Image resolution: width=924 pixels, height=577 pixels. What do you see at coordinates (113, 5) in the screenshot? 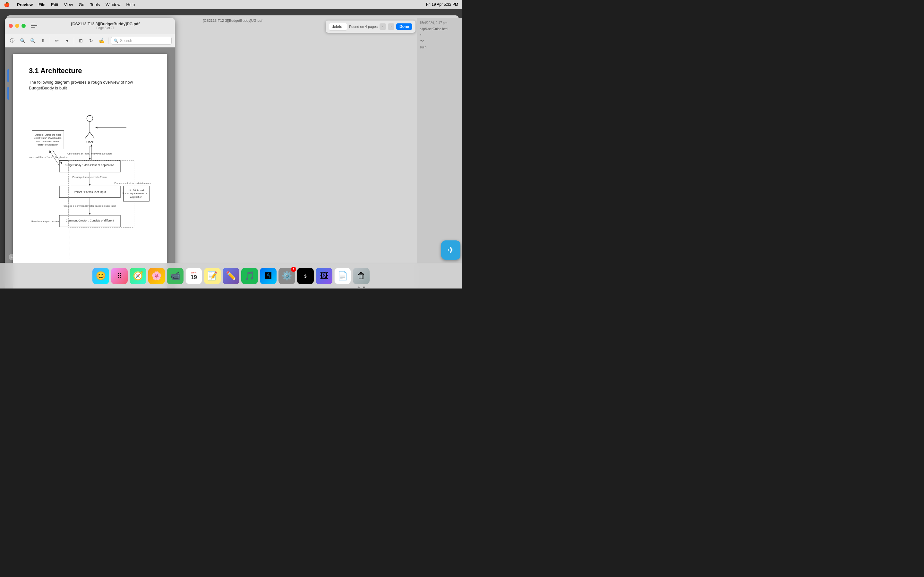
I see `menu-window: Window` at bounding box center [113, 5].